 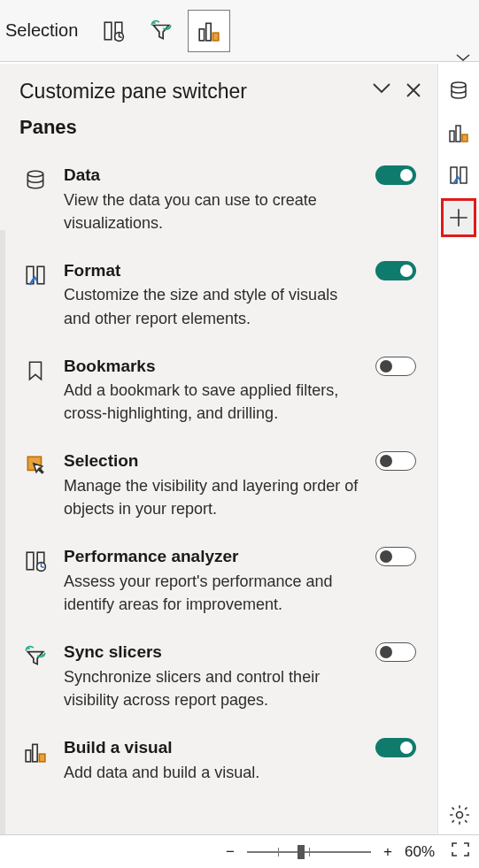 What do you see at coordinates (382, 92) in the screenshot?
I see `collapse-icon` at bounding box center [382, 92].